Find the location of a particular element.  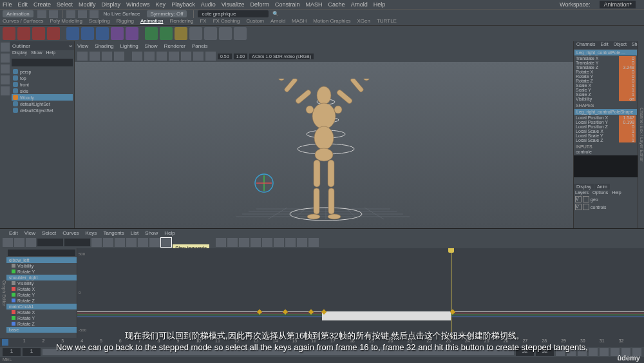

ge-playhead is located at coordinates (451, 293).